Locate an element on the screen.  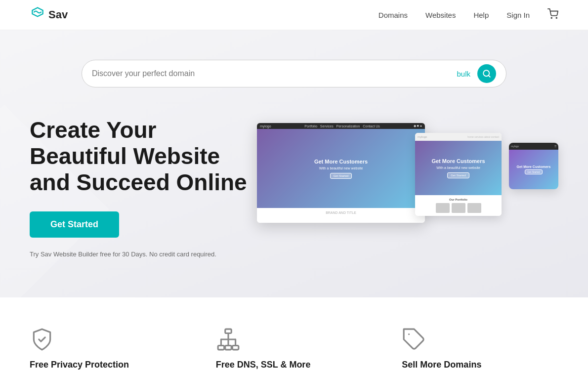
mockup-overlay-sub: With a beautiful new website is located at coordinates (341, 168).